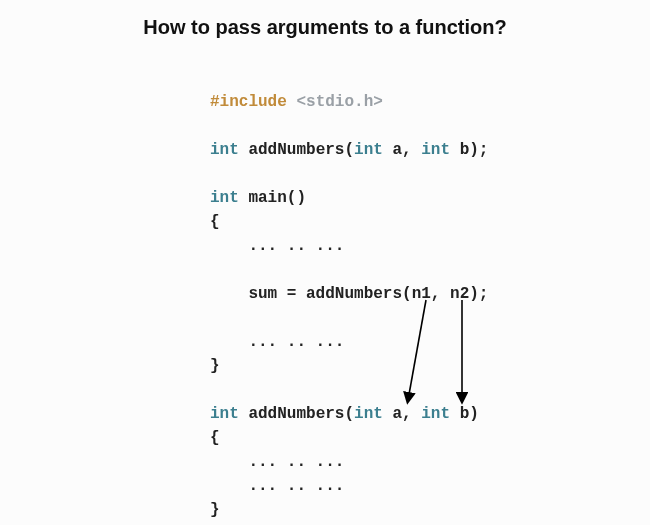 The height and width of the screenshot is (525, 650). I want to click on include-header: <stdio.h>, so click(339, 102).